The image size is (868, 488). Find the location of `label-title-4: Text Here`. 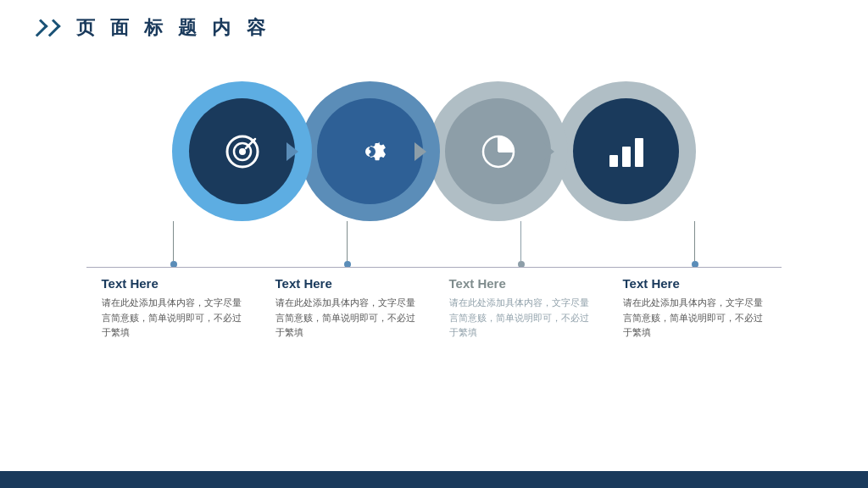

label-title-4: Text Here is located at coordinates (695, 283).